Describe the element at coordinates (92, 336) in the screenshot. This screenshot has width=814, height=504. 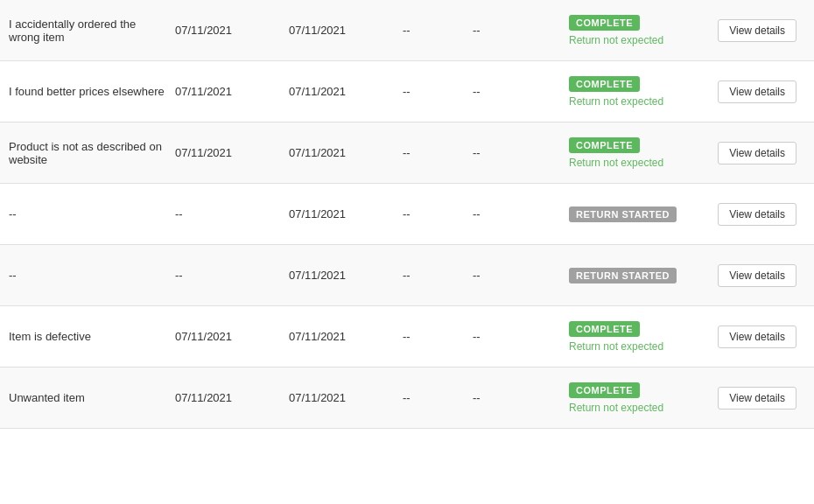
I see `reason-cell: Item is defective` at that location.